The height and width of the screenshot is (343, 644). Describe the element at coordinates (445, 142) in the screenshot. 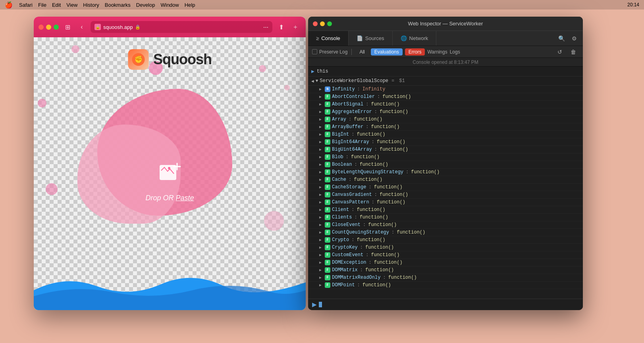

I see `tree-item: ▶FBigInt64Array: function()` at that location.